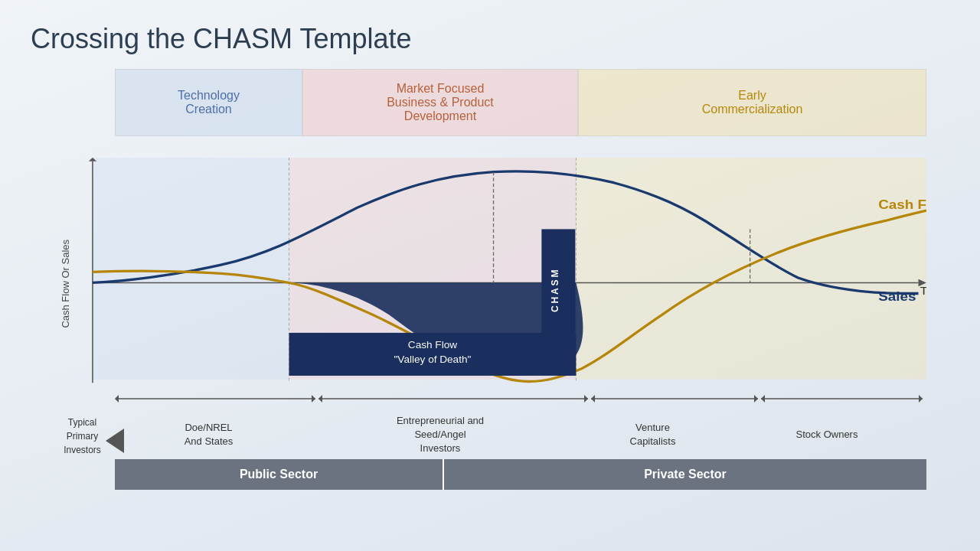  Describe the element at coordinates (827, 435) in the screenshot. I see `investor-stock: Stock Owners` at that location.